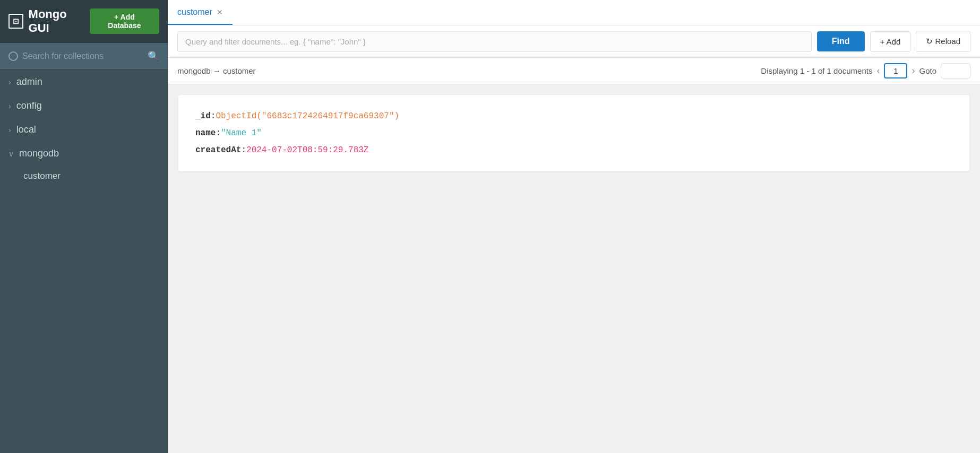 This screenshot has width=980, height=453. Describe the element at coordinates (84, 128) in the screenshot. I see `database-list: › admin › config › local ∨ mongodb custo…` at that location.